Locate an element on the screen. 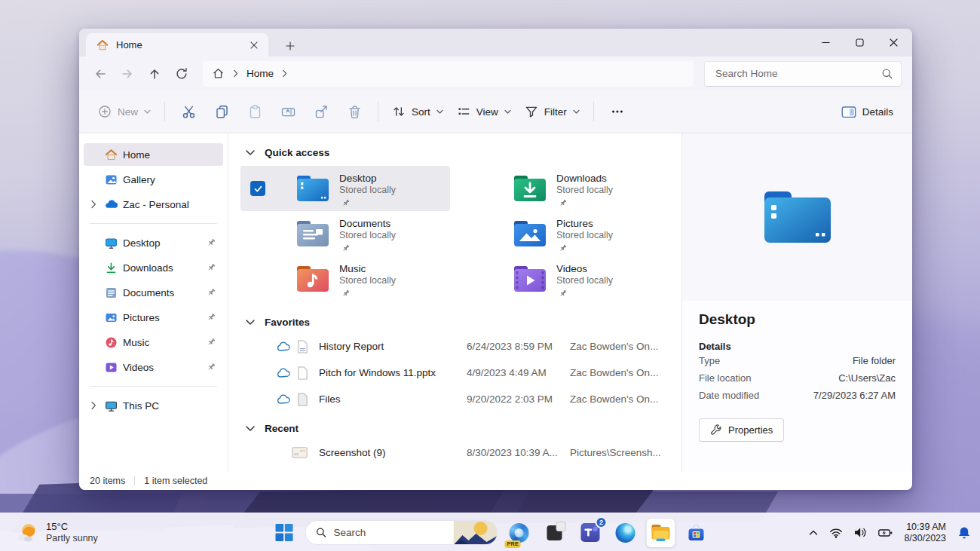  chevron-right-icon is located at coordinates (235, 74).